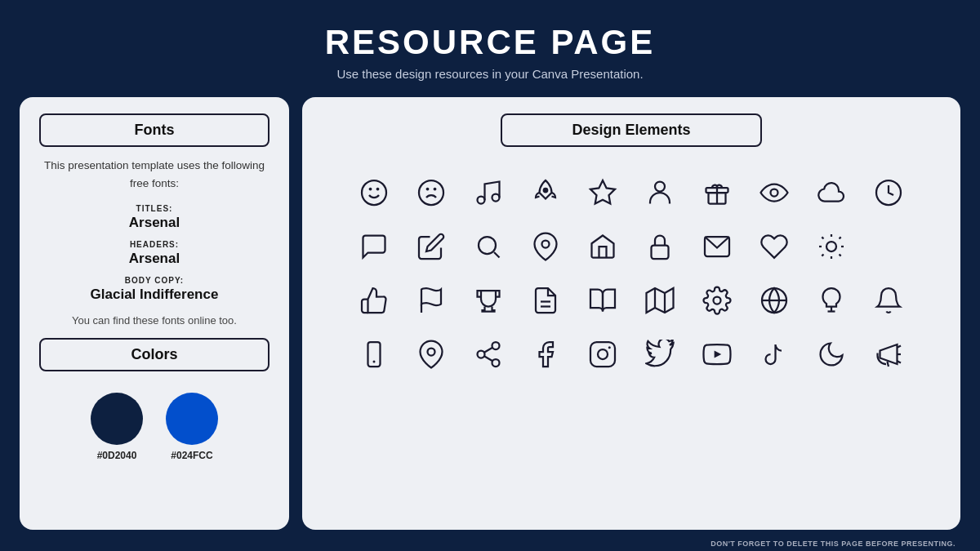 Image resolution: width=980 pixels, height=551 pixels. I want to click on map-icon, so click(660, 300).